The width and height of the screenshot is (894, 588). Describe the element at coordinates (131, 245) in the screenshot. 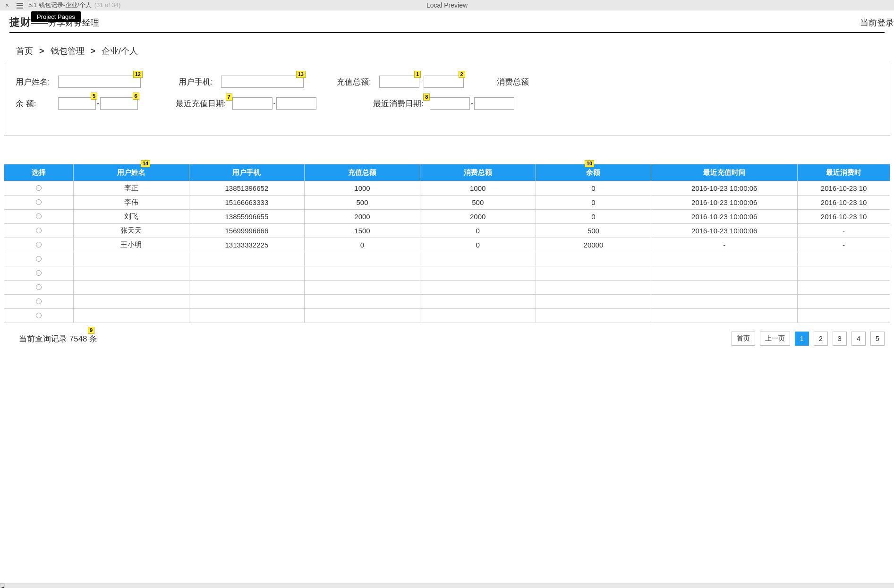

I see `cell-name: 王小明` at that location.